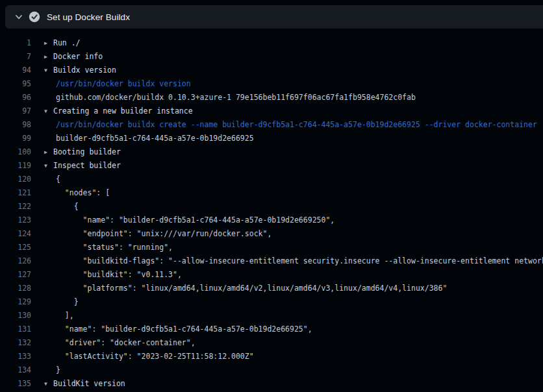  Describe the element at coordinates (272, 70) in the screenshot. I see `log-line: 94▼Buildx version` at that location.